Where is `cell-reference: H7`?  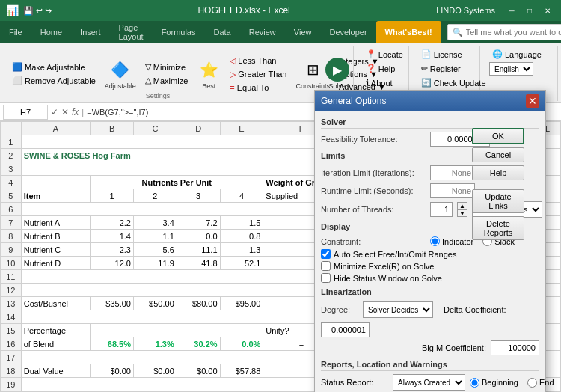 cell-reference: H7 is located at coordinates (25, 112).